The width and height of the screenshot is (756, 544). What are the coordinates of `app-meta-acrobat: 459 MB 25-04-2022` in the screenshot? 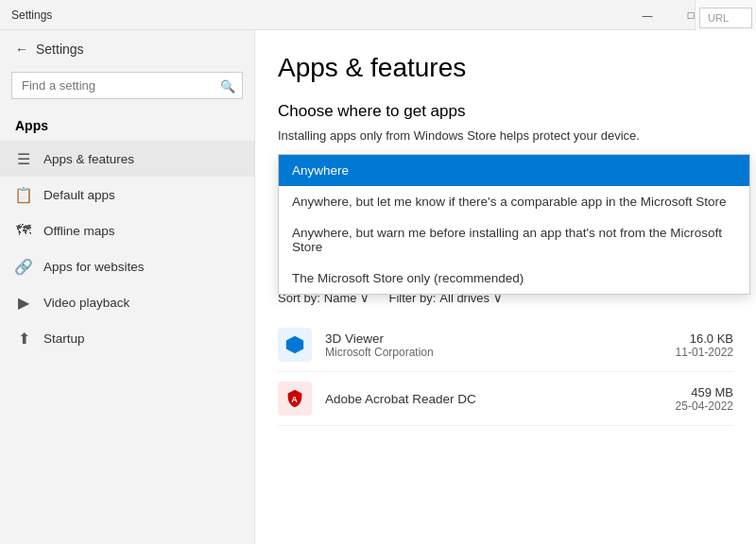 It's located at (705, 399).